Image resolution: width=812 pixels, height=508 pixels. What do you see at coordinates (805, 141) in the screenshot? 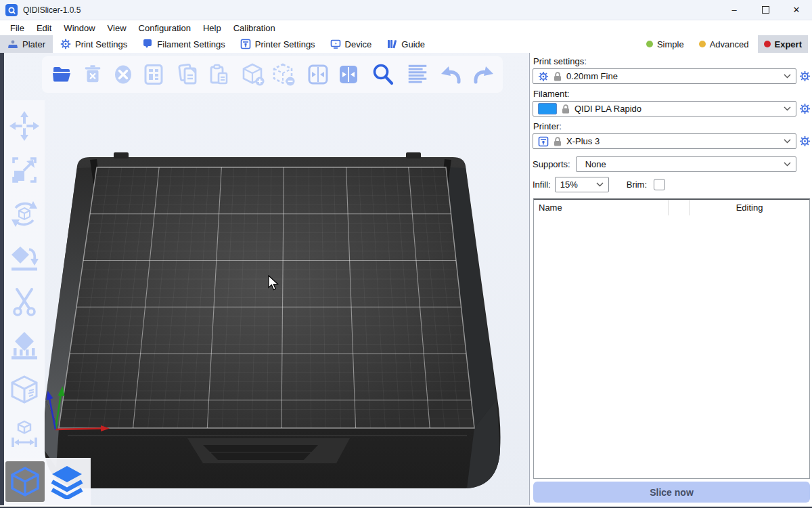
I see `edit-printer-button` at bounding box center [805, 141].